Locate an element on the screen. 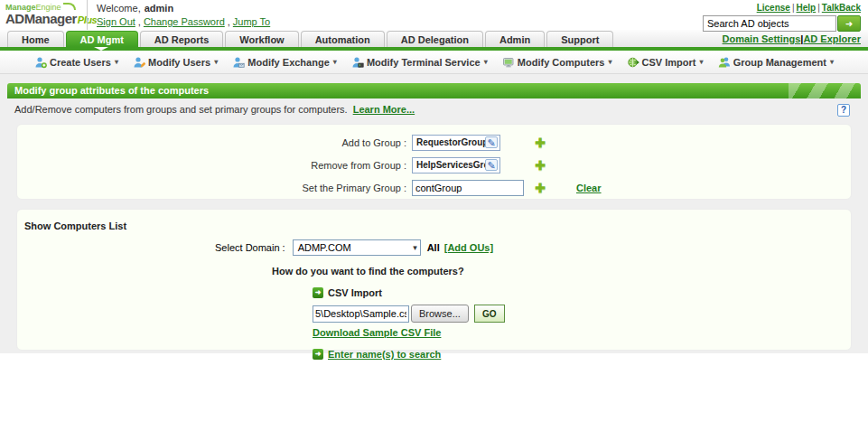 The image size is (868, 422). page-subtitle: Add/Remove computers from groups and set… is located at coordinates (181, 109).